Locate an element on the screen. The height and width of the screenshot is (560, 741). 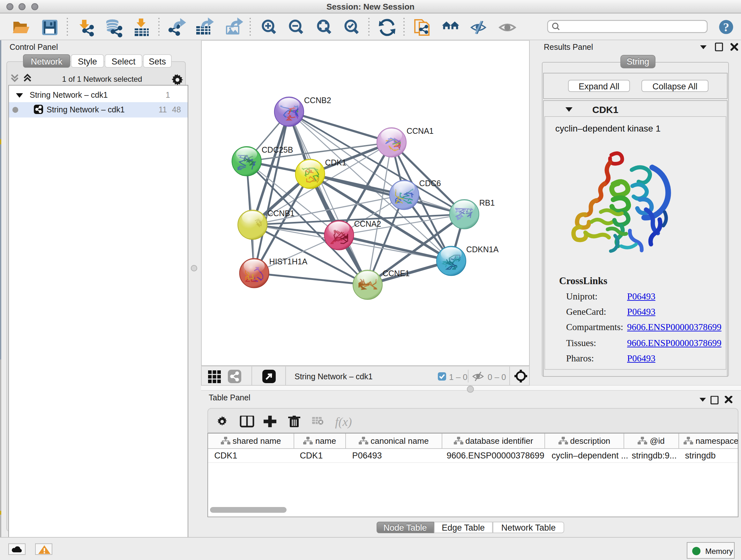
svg-text: CDKN1A is located at coordinates (482, 249).